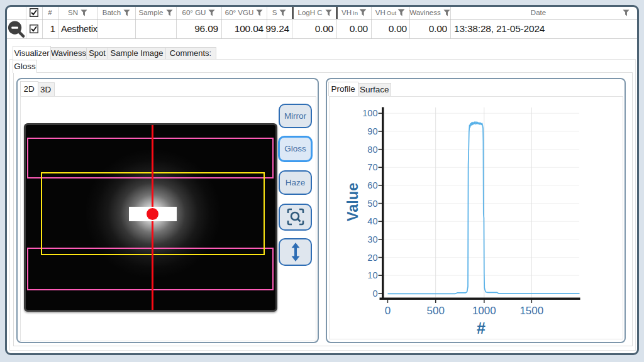  What do you see at coordinates (372, 239) in the screenshot?
I see `svg-text: 30` at bounding box center [372, 239].